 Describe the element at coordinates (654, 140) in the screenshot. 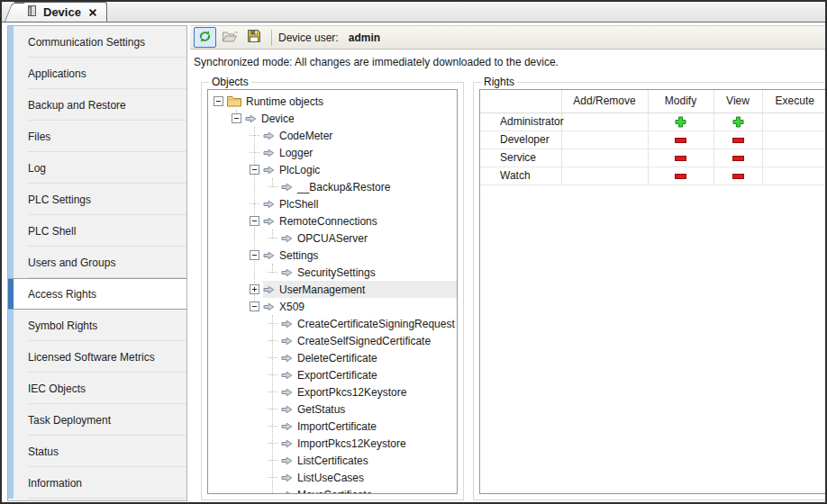

I see `rights-row-developer: Developer` at that location.